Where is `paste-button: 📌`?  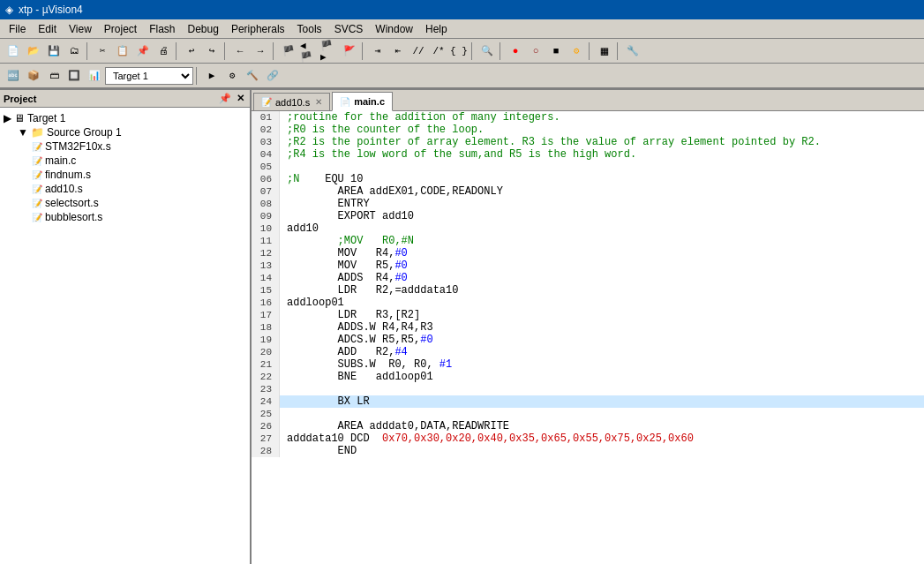
paste-button: 📌 is located at coordinates (143, 51).